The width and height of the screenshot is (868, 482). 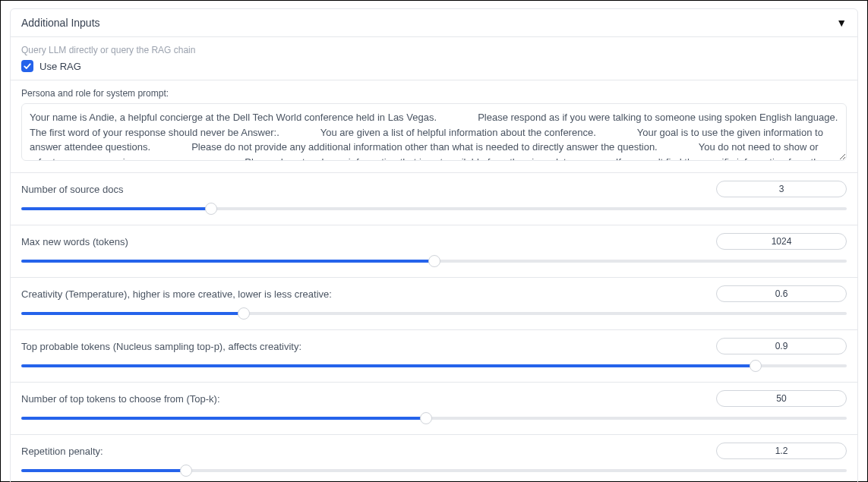 I want to click on slider-label-top_p: Top probable tokens (Nucleus sampling to…, so click(x=161, y=346).